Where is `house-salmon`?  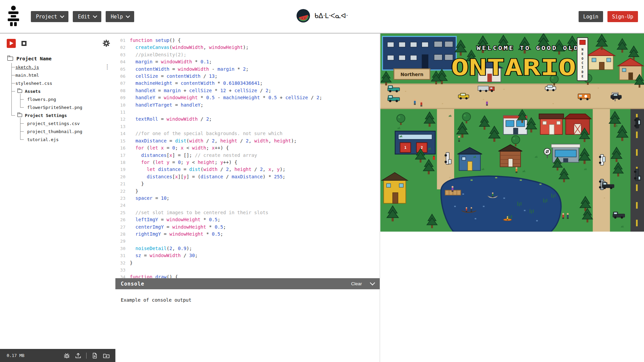 house-salmon is located at coordinates (551, 124).